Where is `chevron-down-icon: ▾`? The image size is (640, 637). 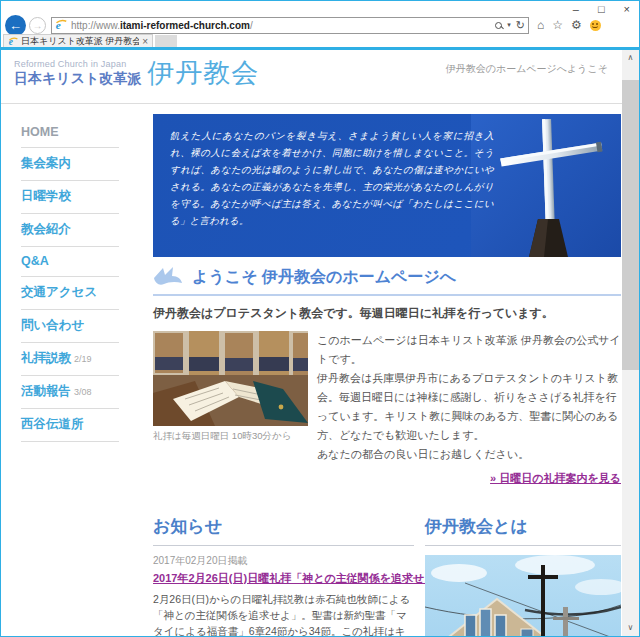 chevron-down-icon: ▾ is located at coordinates (509, 25).